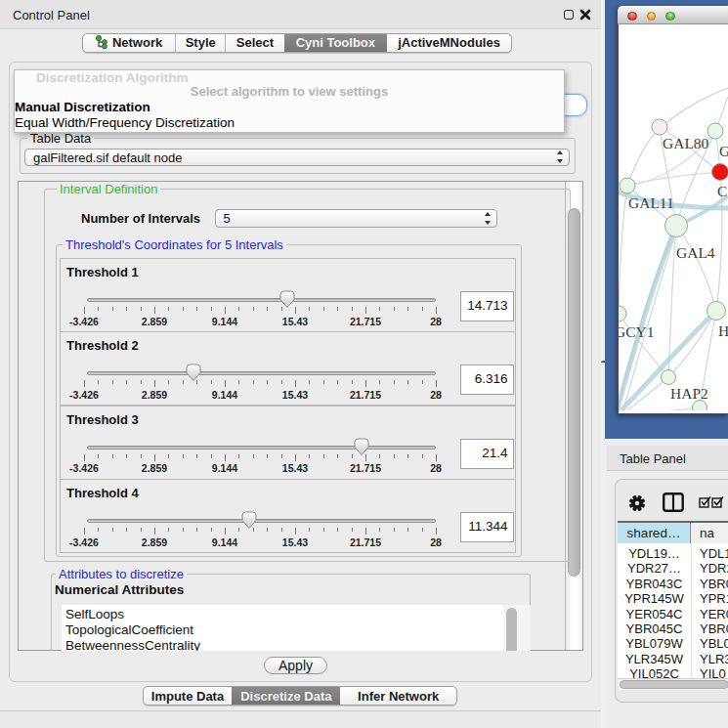 This screenshot has height=728, width=728. What do you see at coordinates (722, 192) in the screenshot?
I see `svg-text: C` at bounding box center [722, 192].